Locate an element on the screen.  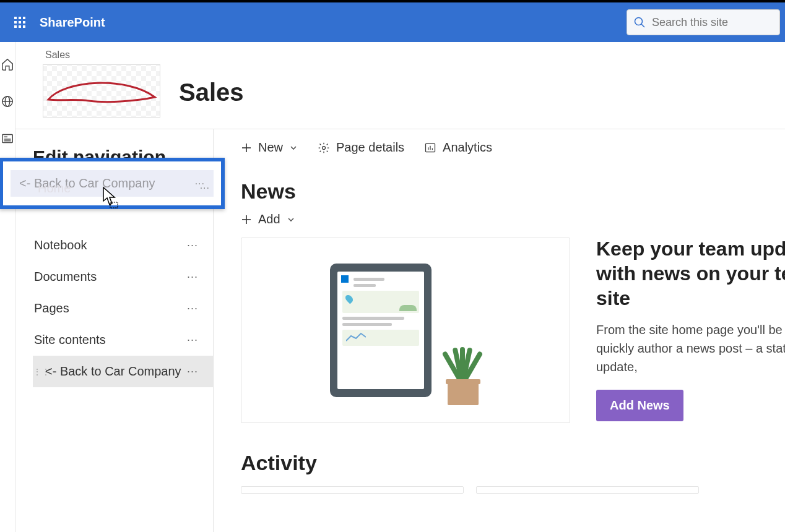
drag-handle-icon: ⋮⋮ is located at coordinates (37, 372).